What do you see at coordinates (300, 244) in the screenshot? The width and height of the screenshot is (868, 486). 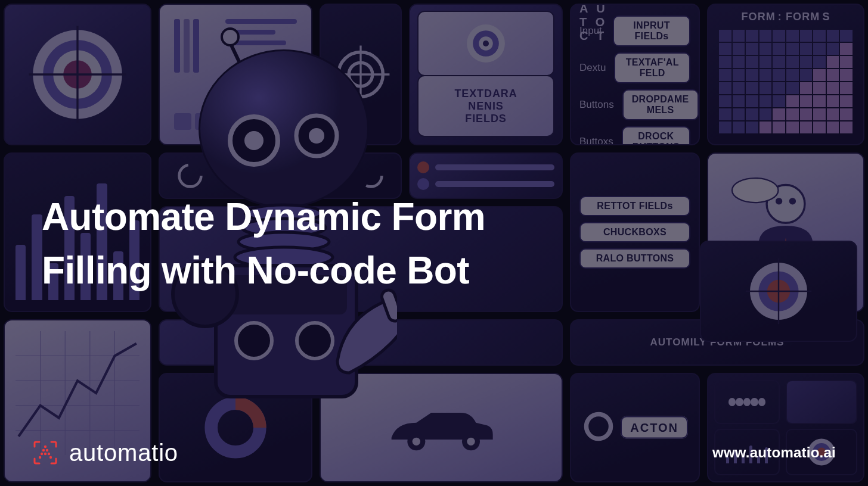 I see `headline: Automate Dynamic Form Filling with No-co…` at bounding box center [300, 244].